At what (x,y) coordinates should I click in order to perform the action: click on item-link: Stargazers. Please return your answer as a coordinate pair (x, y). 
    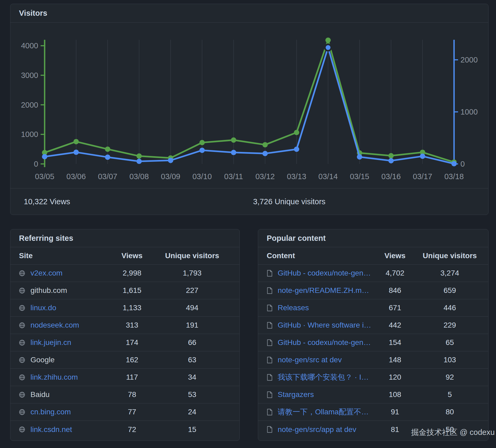
    Looking at the image, I should click on (296, 395).